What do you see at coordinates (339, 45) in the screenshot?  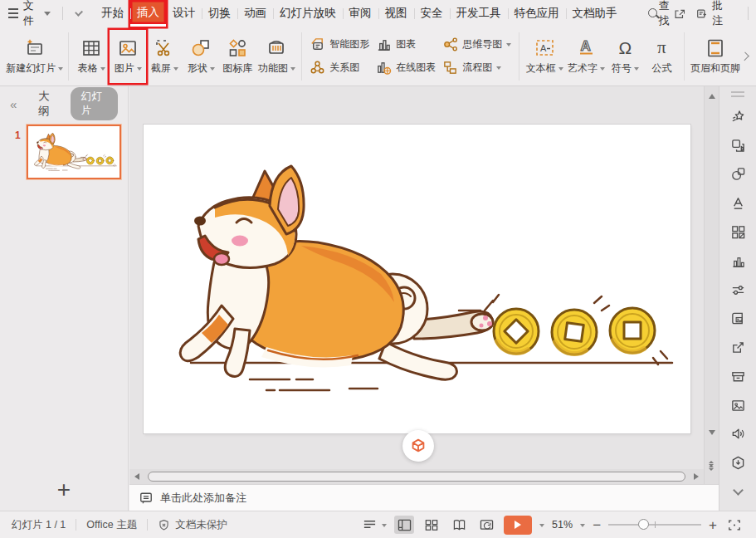 I see `smart-graphics-button: 智能图形` at bounding box center [339, 45].